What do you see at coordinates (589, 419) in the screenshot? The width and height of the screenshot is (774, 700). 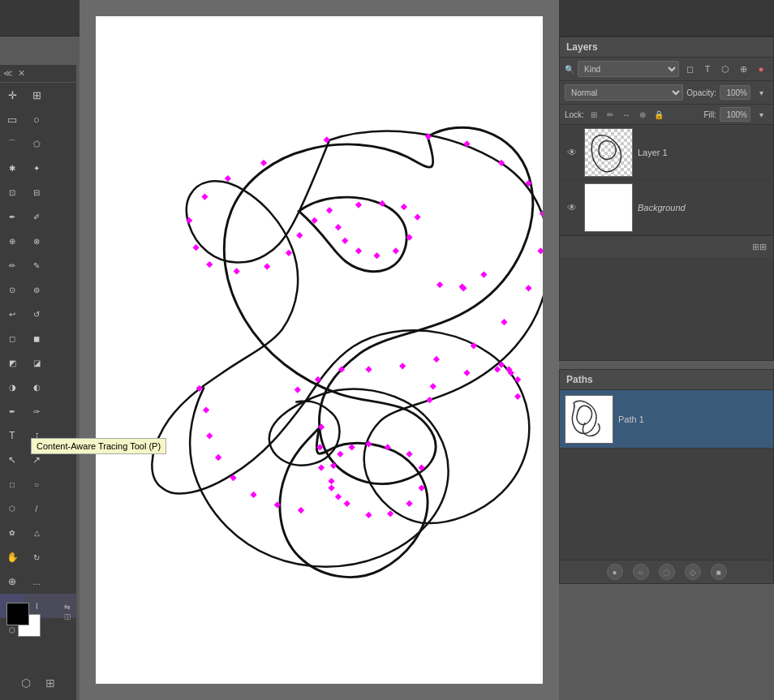 I see `path1-thumbnail` at bounding box center [589, 419].